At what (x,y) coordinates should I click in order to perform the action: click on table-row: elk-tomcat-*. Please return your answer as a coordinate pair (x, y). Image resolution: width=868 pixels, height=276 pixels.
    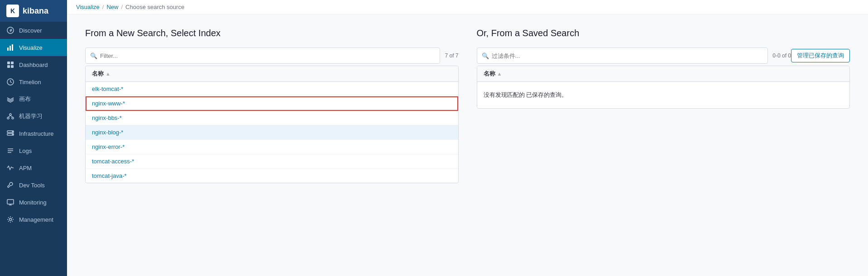
    Looking at the image, I should click on (272, 89).